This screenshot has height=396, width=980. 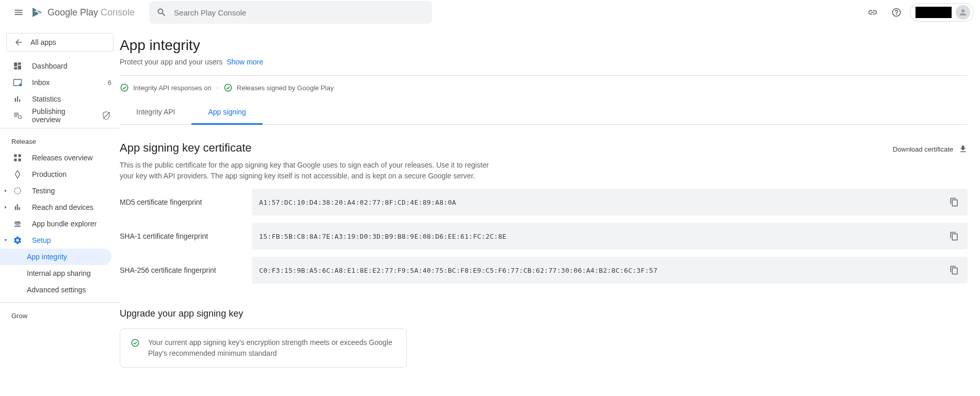 What do you see at coordinates (18, 174) in the screenshot?
I see `production-icon` at bounding box center [18, 174].